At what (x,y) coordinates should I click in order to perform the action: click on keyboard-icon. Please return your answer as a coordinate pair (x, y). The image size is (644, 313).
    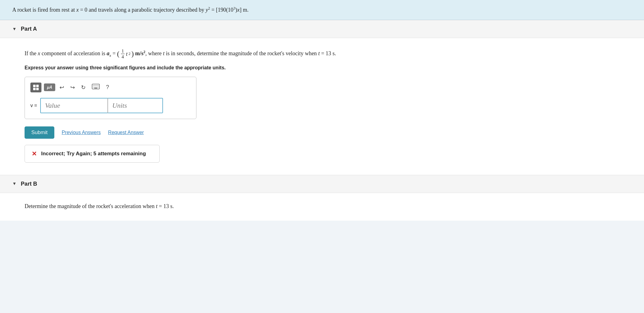
    Looking at the image, I should click on (96, 87).